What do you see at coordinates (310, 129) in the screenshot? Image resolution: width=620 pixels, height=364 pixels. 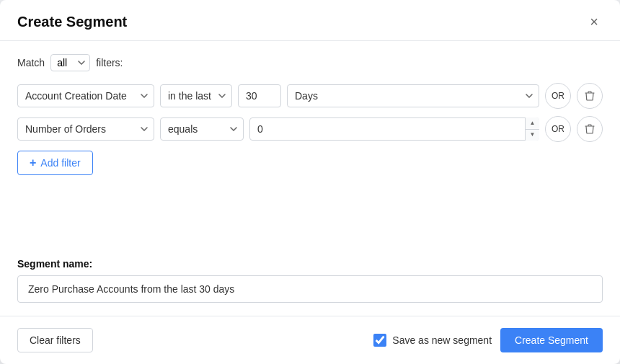 I see `filter-row-2: Account Creation Date Number of Orders E…` at bounding box center [310, 129].